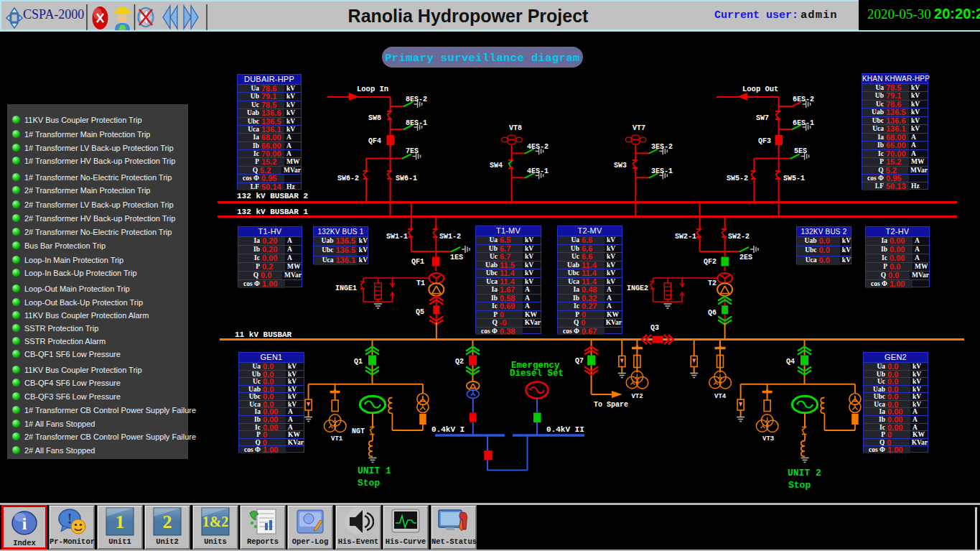 The image size is (980, 551). Describe the element at coordinates (273, 196) in the screenshot. I see `svg-text: 132 kV BUSBAR 2` at that location.